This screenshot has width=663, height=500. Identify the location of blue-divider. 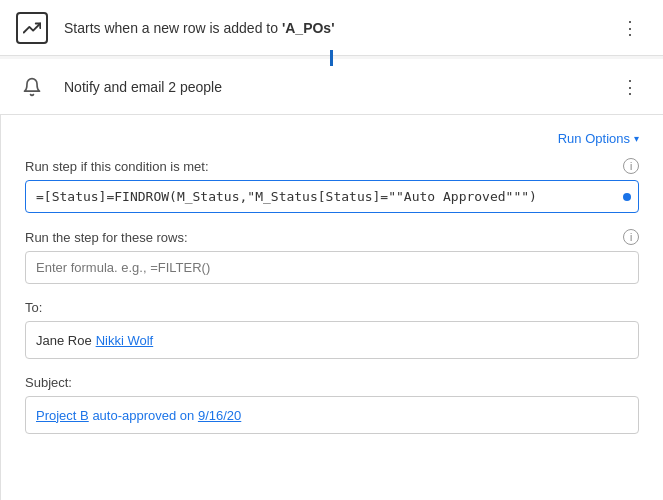
(332, 58).